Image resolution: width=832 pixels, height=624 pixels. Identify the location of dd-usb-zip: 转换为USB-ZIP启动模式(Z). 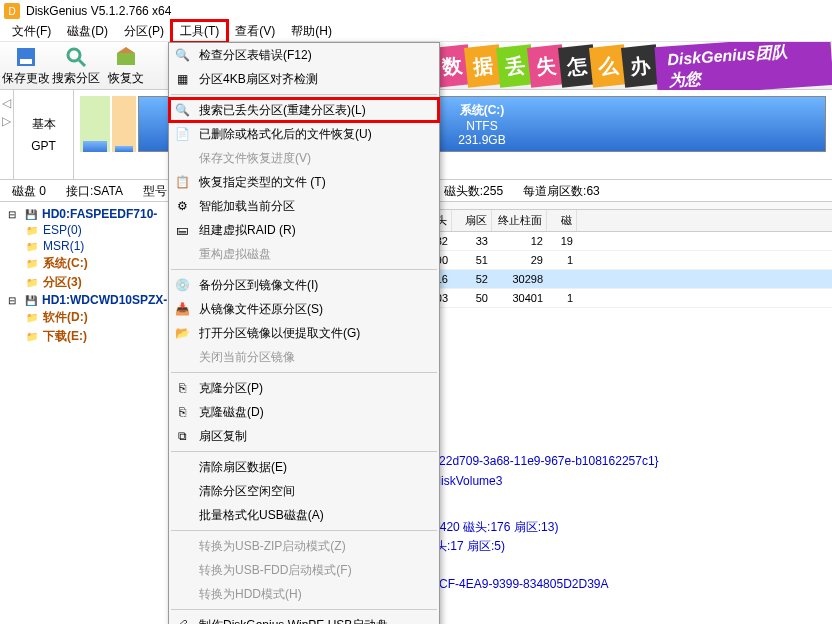
(304, 546).